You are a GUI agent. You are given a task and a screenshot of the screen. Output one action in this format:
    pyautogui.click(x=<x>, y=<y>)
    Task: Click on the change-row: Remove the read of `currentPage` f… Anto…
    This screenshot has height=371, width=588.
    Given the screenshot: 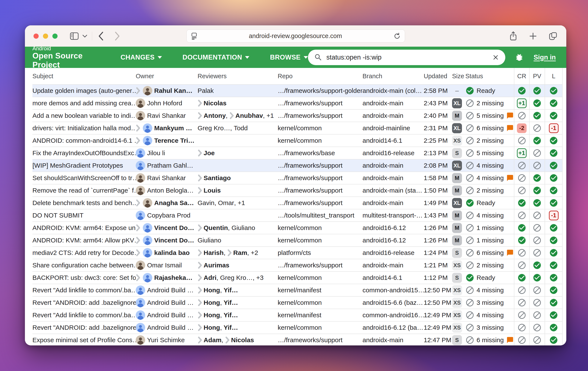 What is the action you would take?
    pyautogui.click(x=297, y=190)
    